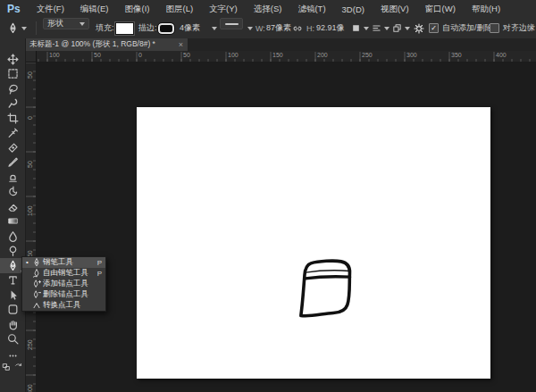 The height and width of the screenshot is (392, 536). Describe the element at coordinates (13, 339) in the screenshot. I see `zoom-tool` at that location.